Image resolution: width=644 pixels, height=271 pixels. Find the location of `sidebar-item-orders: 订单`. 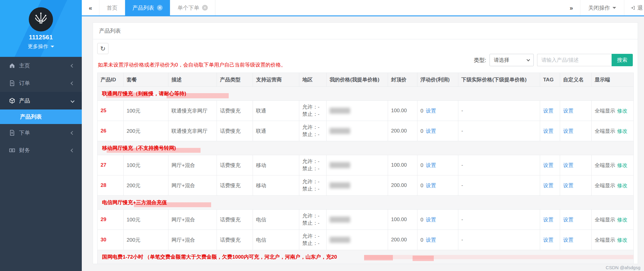

sidebar-item-orders: 订单 is located at coordinates (41, 83).